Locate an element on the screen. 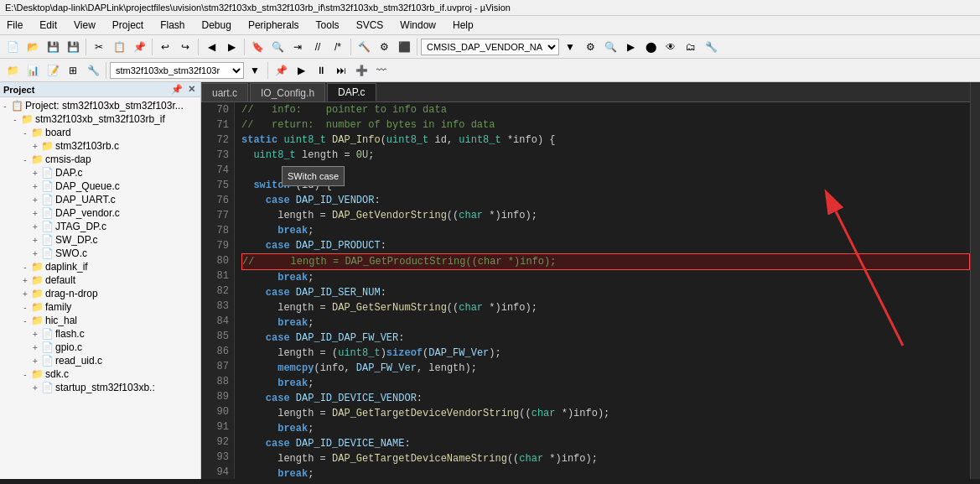  code-line-87: memcpy(info, DAP_FW_Ver, length); is located at coordinates (605, 368).